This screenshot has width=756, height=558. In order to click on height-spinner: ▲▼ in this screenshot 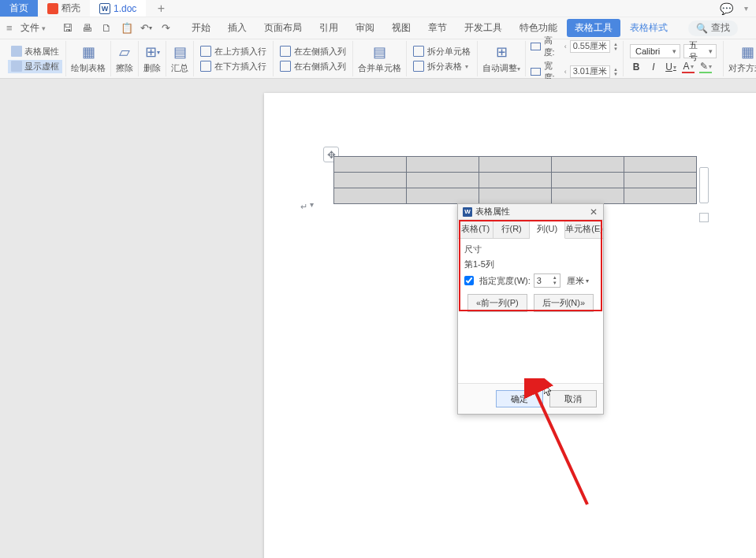, I will do `click(616, 46)`.